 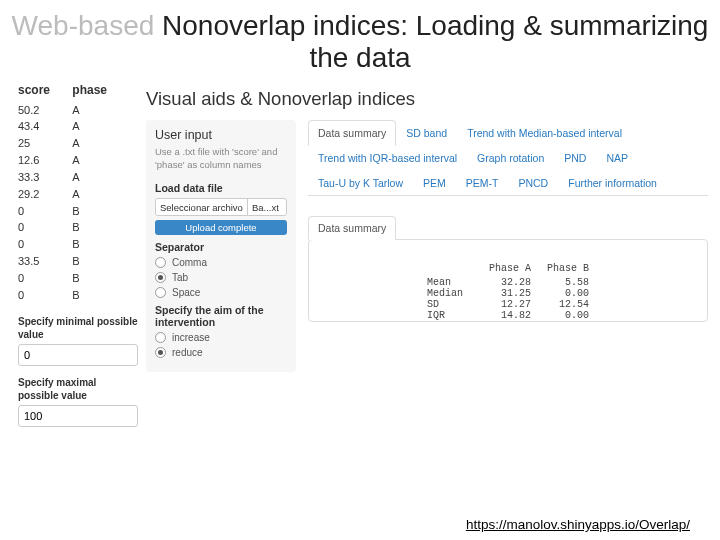 I want to click on slide-title-faded: Web-based, so click(x=84, y=26).